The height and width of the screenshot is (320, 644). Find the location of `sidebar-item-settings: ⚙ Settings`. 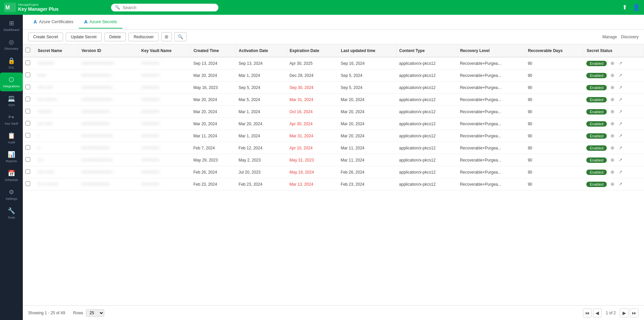

sidebar-item-settings: ⚙ Settings is located at coordinates (11, 194).